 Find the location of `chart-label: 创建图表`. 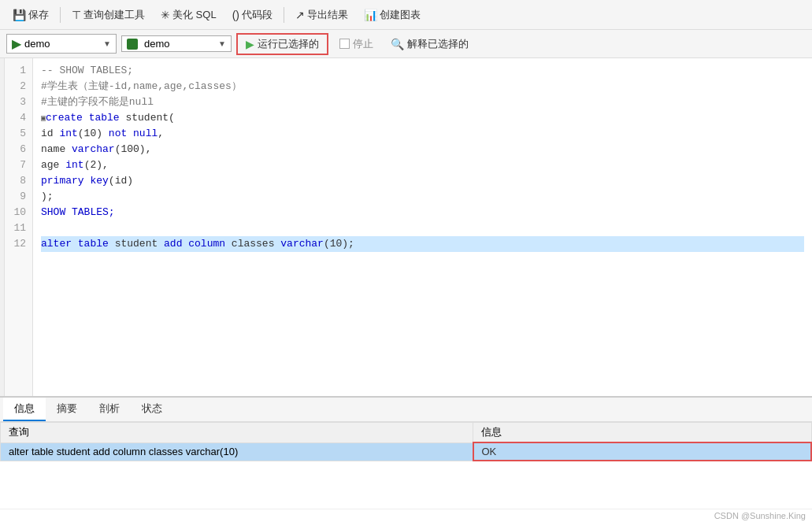

chart-label: 创建图表 is located at coordinates (400, 15).